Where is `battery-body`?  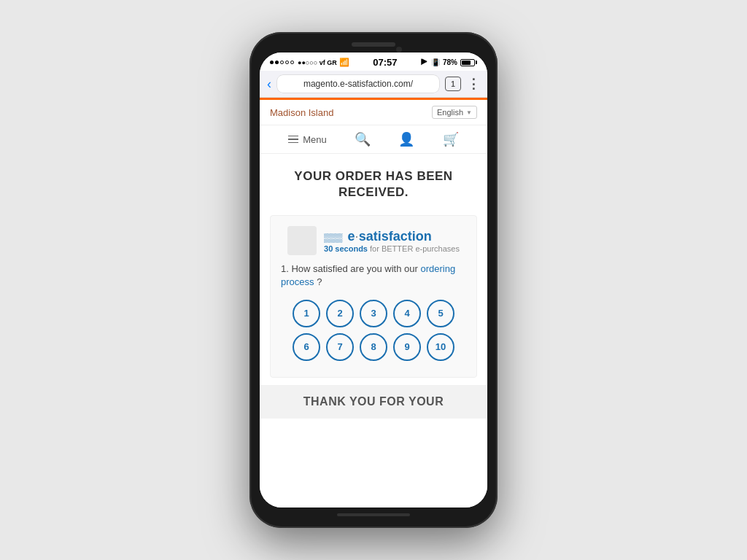
battery-body is located at coordinates (468, 63).